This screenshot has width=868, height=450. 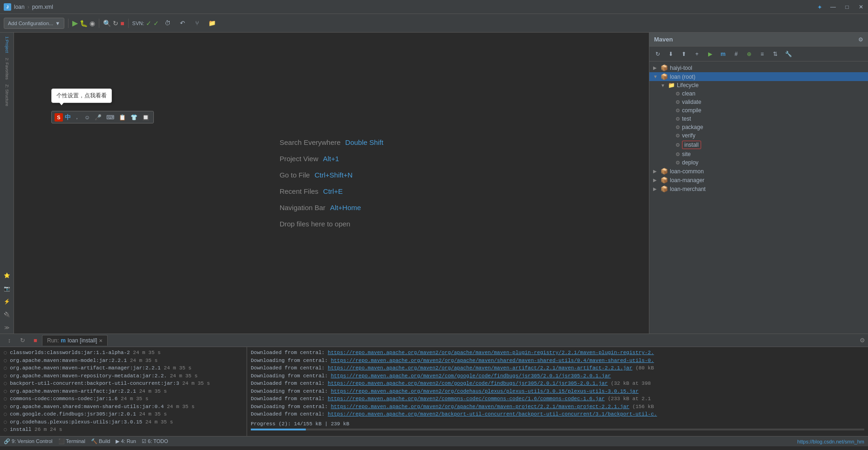 I want to click on ime-shirt: 👕, so click(x=134, y=117).